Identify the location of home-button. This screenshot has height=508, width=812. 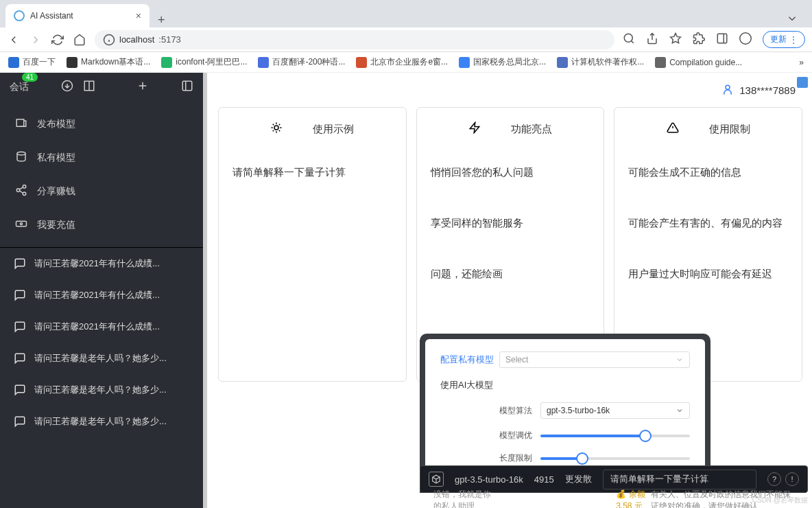
(80, 40).